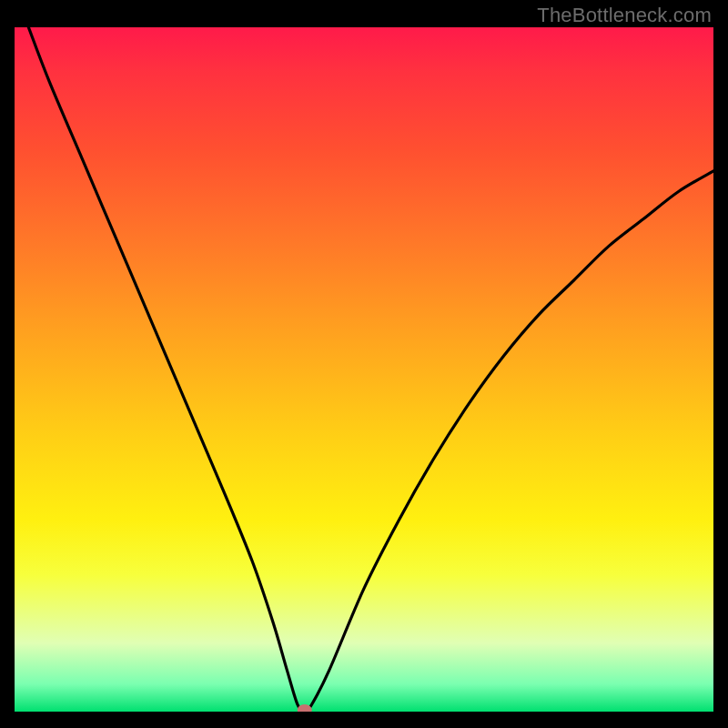  Describe the element at coordinates (624, 15) in the screenshot. I see `watermark-text: TheBottleneck.com` at that location.